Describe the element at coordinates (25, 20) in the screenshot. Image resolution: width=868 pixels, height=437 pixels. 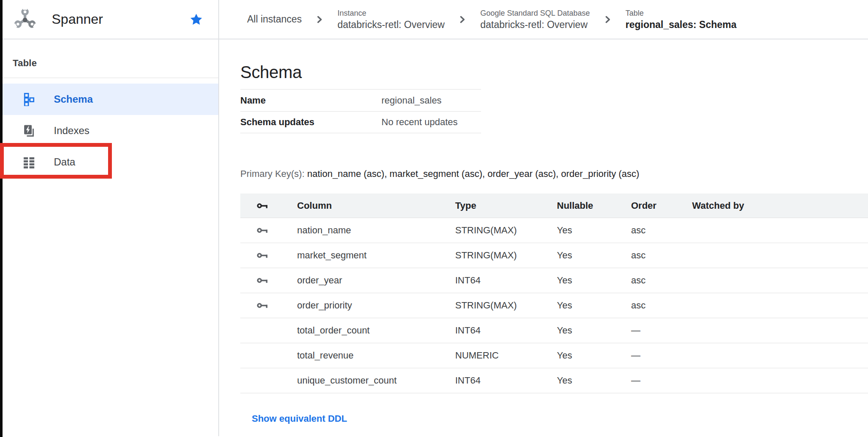
I see `spanner-logo-icon` at that location.